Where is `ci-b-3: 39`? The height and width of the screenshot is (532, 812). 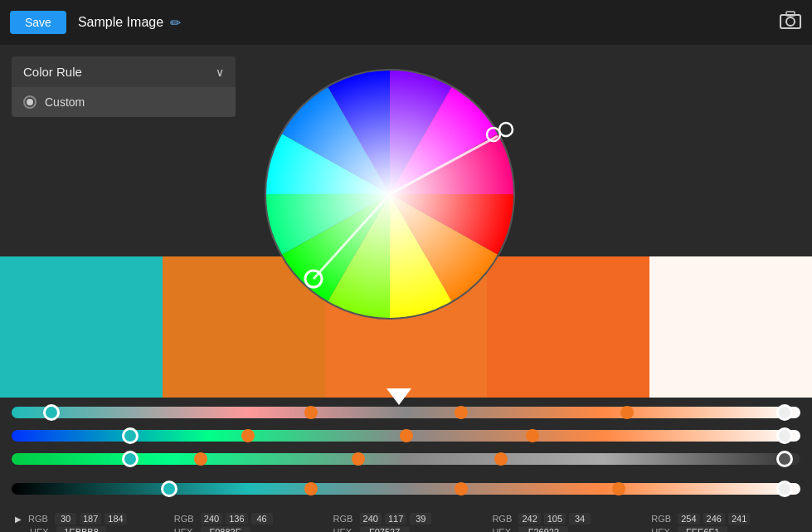
ci-b-3: 39 is located at coordinates (421, 519).